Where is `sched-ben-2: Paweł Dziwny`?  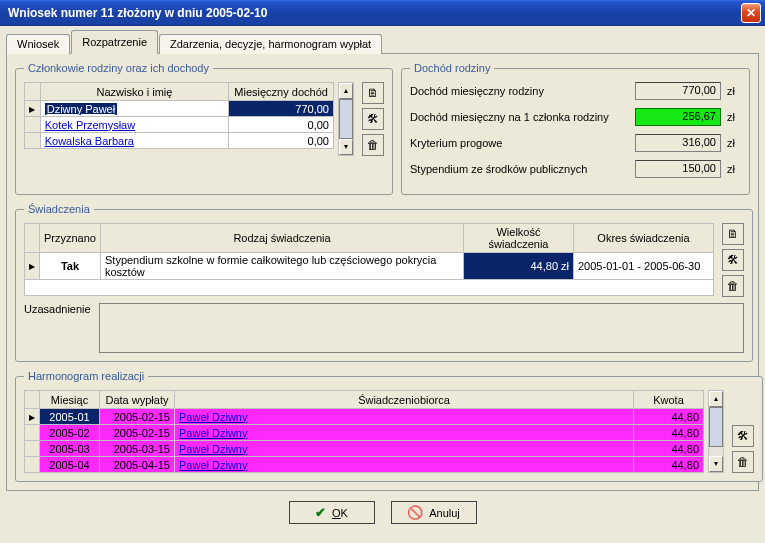 sched-ben-2: Paweł Dziwny is located at coordinates (404, 449).